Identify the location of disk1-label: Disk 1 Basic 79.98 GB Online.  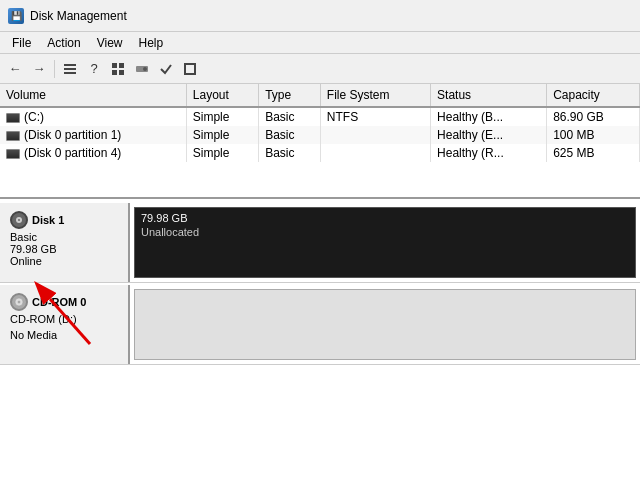
(65, 242).